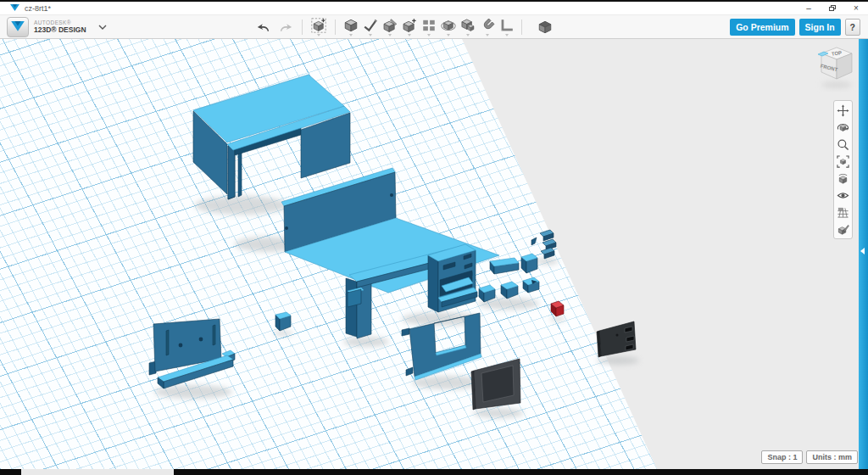 This screenshot has width=868, height=475. I want to click on app-menu: AUTODESK® 123D® DESIGN, so click(55, 27).